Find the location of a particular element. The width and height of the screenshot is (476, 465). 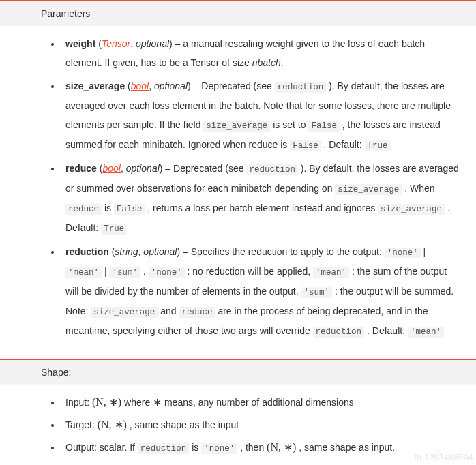

param-name: reduction is located at coordinates (87, 252).